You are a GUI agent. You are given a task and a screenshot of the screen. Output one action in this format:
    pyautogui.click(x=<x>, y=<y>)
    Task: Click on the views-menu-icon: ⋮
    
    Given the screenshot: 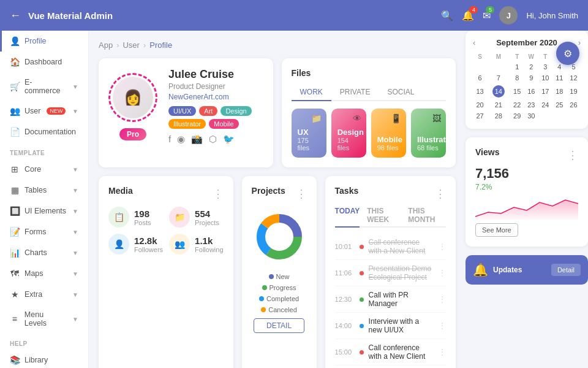 What is the action you would take?
    pyautogui.click(x=573, y=155)
    